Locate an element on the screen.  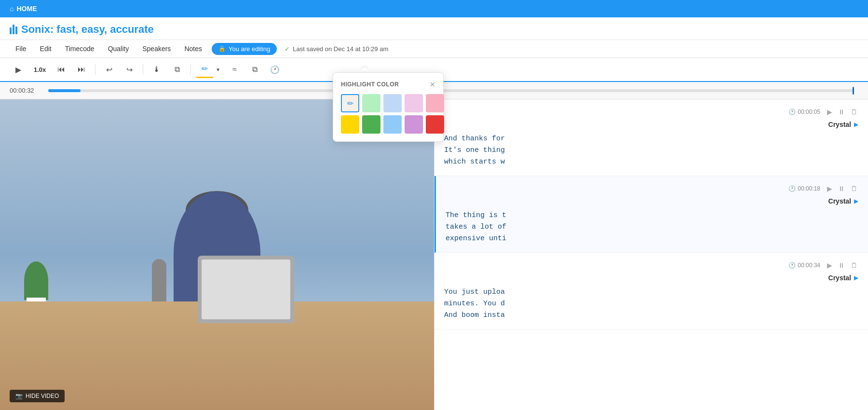
clock-icon-1: 🕐 is located at coordinates (792, 112).